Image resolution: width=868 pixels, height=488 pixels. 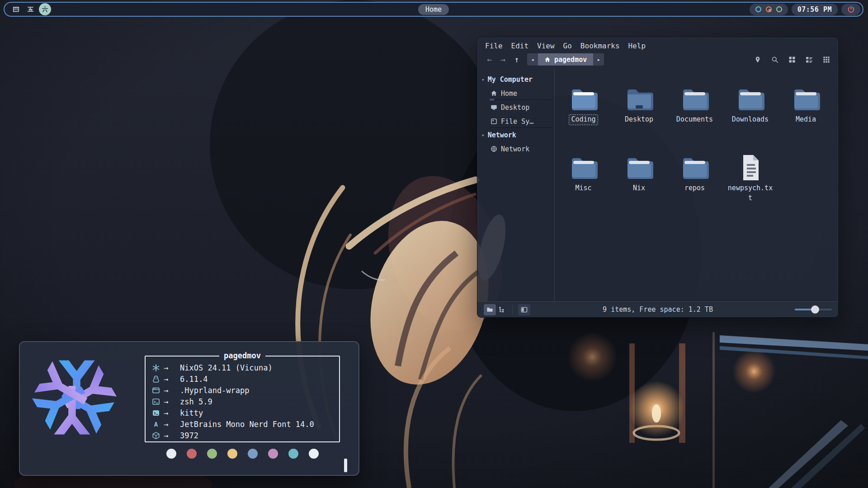 What do you see at coordinates (158, 424) in the screenshot?
I see `font-icon: A` at bounding box center [158, 424].